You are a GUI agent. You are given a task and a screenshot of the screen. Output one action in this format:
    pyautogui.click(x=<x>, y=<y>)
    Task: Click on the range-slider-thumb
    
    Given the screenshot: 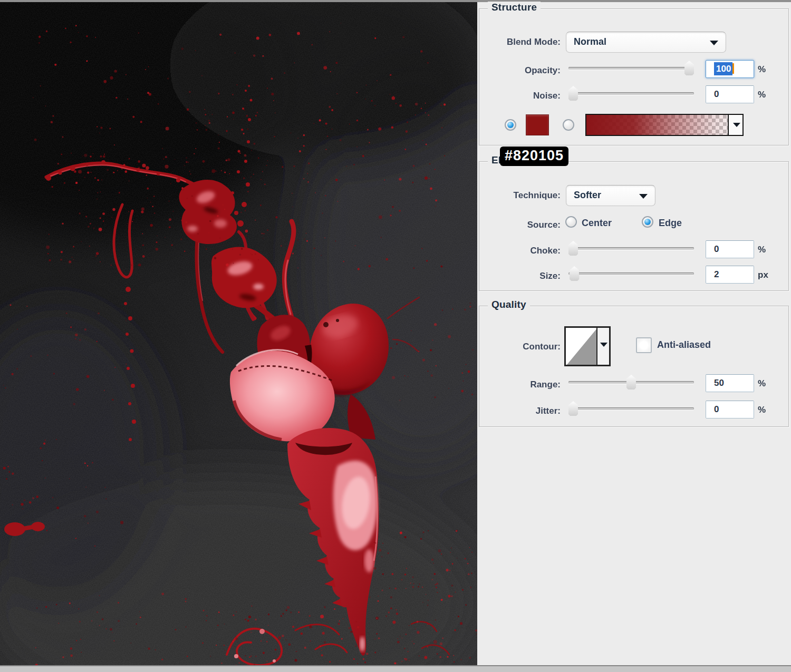 What is the action you would take?
    pyautogui.click(x=631, y=382)
    